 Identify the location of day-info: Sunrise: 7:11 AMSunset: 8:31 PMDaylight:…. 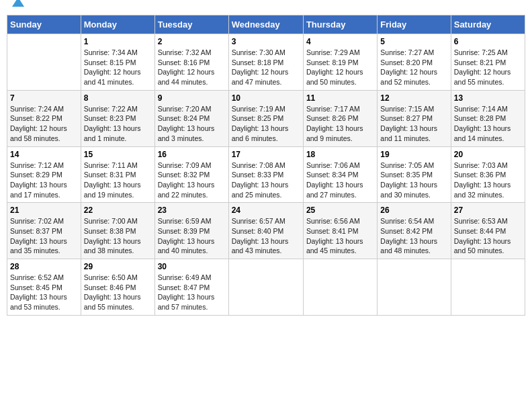
(118, 180).